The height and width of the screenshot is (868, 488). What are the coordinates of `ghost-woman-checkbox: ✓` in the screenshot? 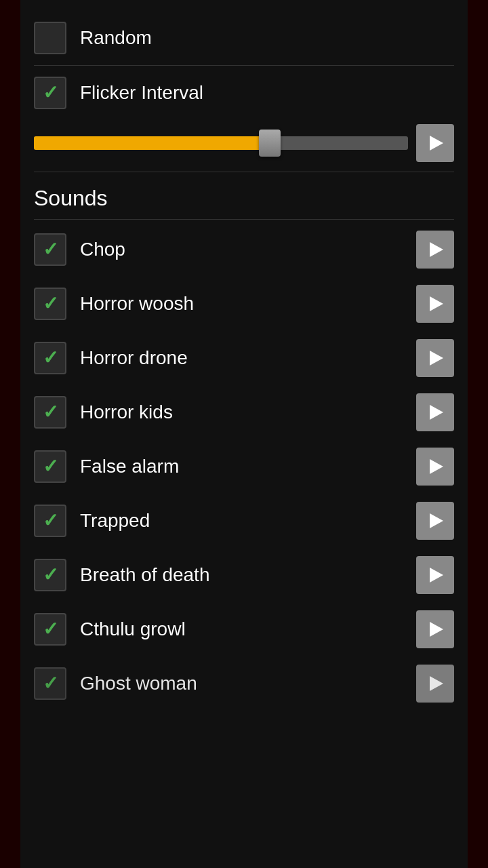 It's located at (50, 684).